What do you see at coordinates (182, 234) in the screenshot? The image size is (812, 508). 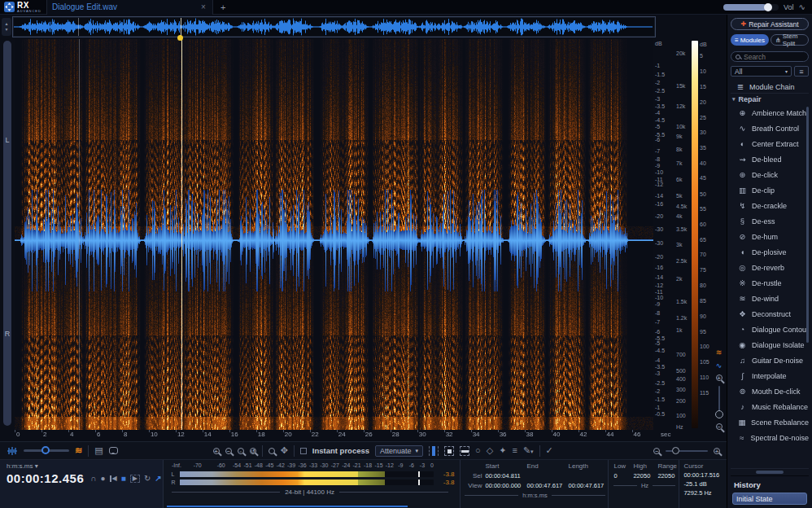 I see `playhead-line` at bounding box center [182, 234].